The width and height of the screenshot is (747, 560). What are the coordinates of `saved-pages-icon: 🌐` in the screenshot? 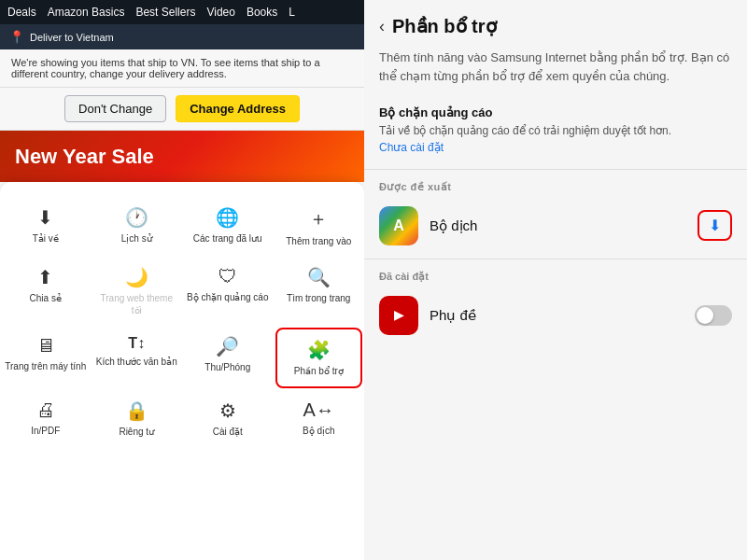 It's located at (228, 217).